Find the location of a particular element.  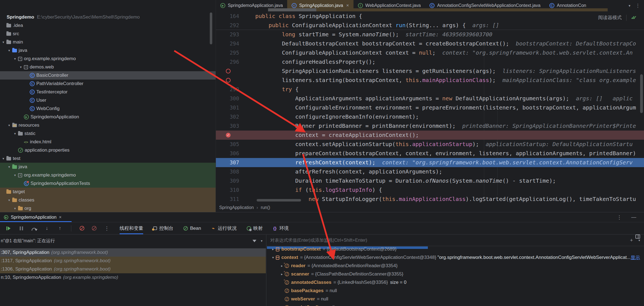

code-line: 292public ConfigurableApplicationContext… is located at coordinates (430, 26).